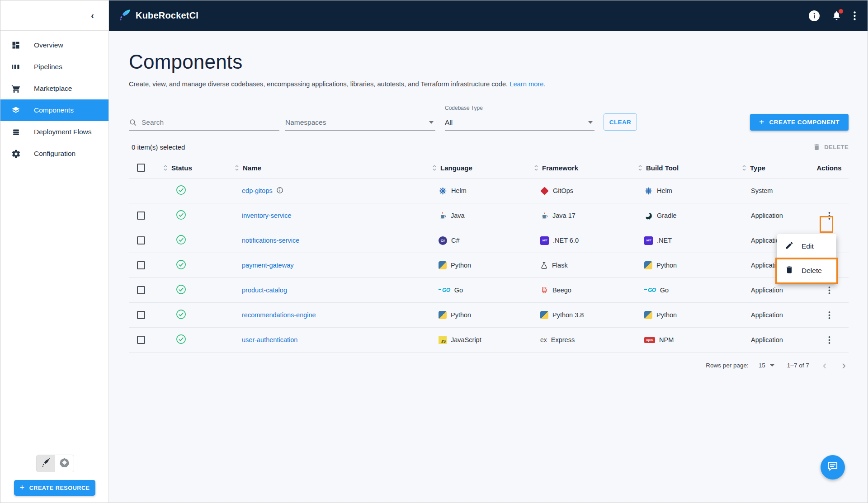 The height and width of the screenshot is (503, 868). What do you see at coordinates (54, 154) in the screenshot?
I see `sidebar-item-configuration: Configuration` at bounding box center [54, 154].